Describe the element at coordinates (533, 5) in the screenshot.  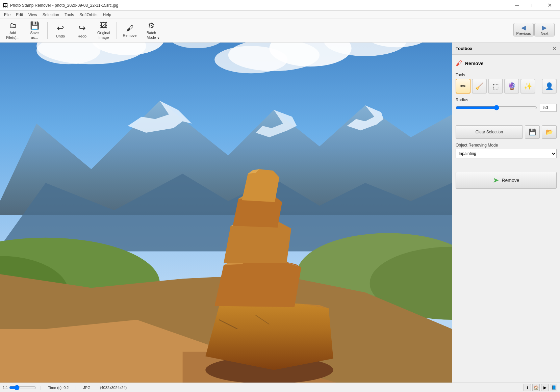
I see `title-controls: ─ □ ✕` at that location.